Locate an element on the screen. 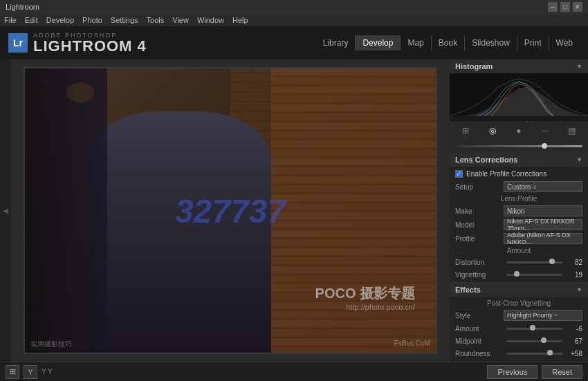 This screenshot has width=588, height=381. make-row: Make Nikon is located at coordinates (519, 211).